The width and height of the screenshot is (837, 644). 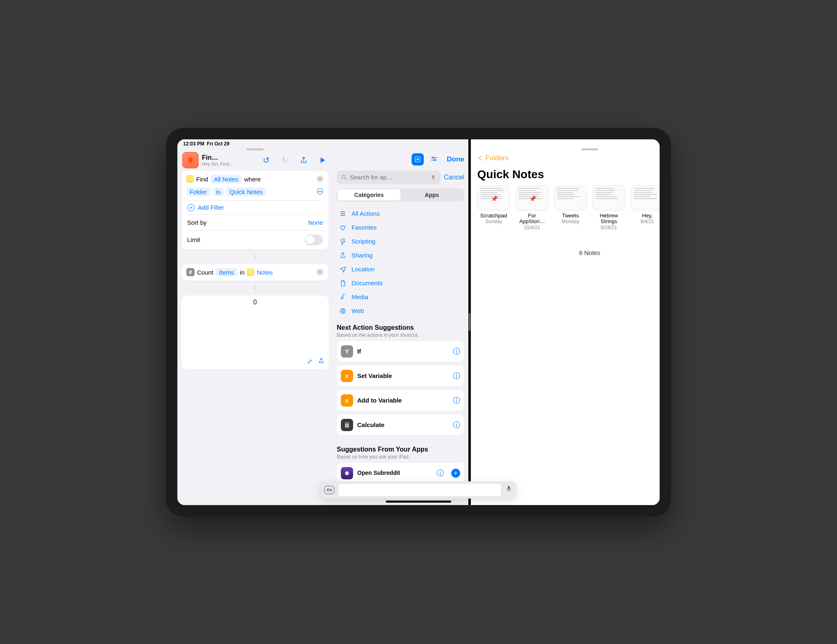 What do you see at coordinates (314, 240) in the screenshot?
I see `limit-toggle` at bounding box center [314, 240].